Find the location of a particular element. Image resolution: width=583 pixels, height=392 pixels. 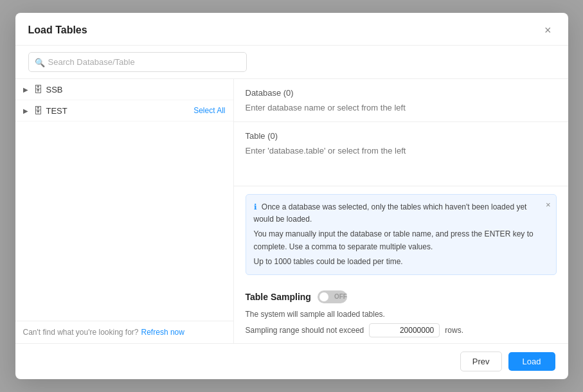

sampling-row: Sampling range should not exceed rows. is located at coordinates (401, 330).